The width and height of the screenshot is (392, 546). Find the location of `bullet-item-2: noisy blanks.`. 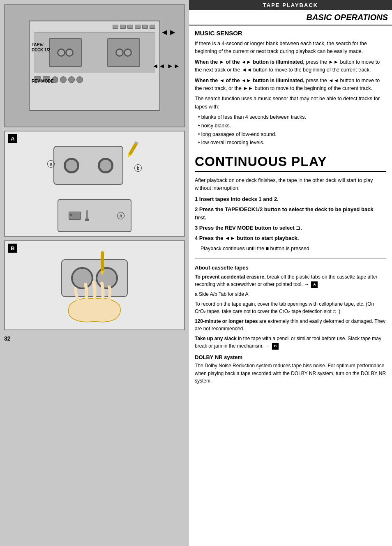

bullet-item-2: noisy blanks. is located at coordinates (292, 126).